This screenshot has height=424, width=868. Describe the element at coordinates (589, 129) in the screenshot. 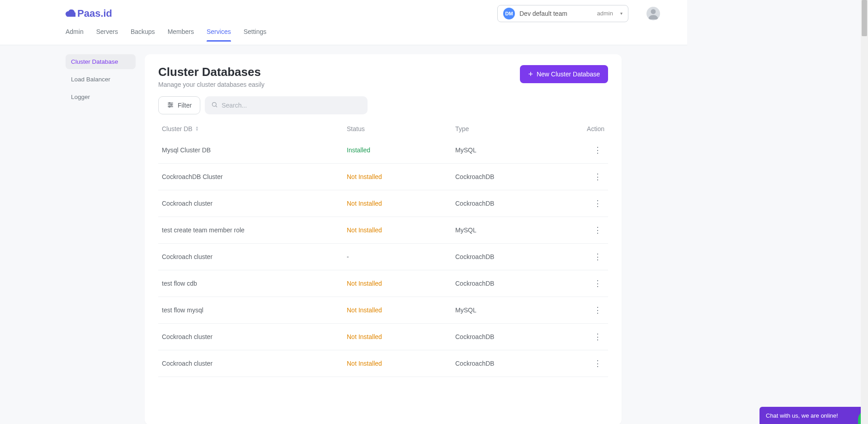

I see `col-action: Action` at that location.